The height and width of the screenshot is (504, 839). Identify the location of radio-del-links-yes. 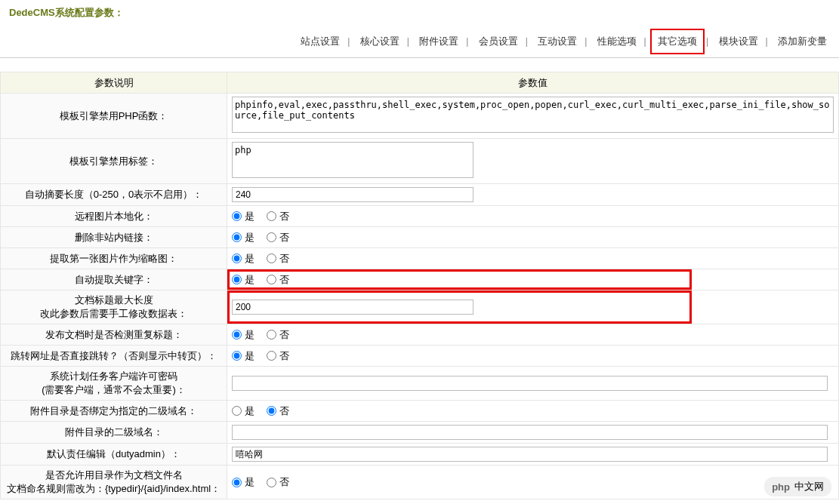
(237, 237).